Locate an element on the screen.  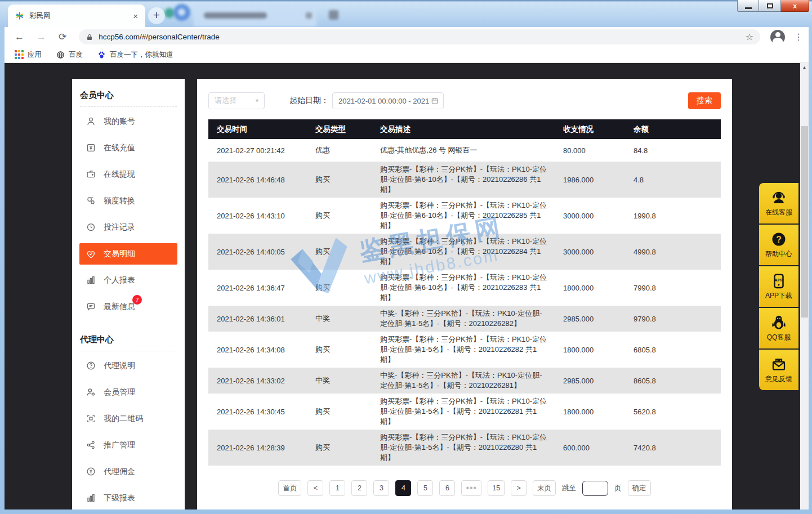
confirm-button: 确定 is located at coordinates (640, 488).